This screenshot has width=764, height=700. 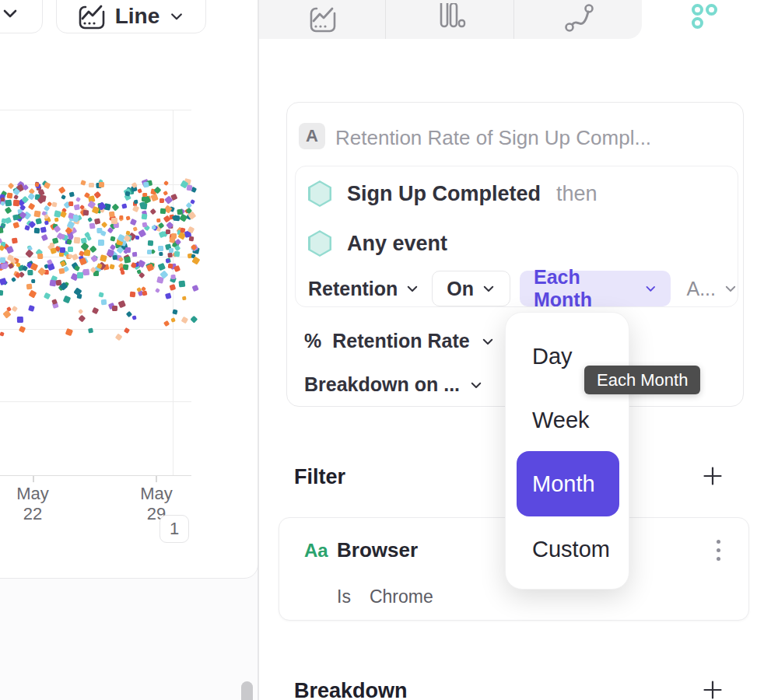 I want to click on flow-chart-tab-icon, so click(x=579, y=19).